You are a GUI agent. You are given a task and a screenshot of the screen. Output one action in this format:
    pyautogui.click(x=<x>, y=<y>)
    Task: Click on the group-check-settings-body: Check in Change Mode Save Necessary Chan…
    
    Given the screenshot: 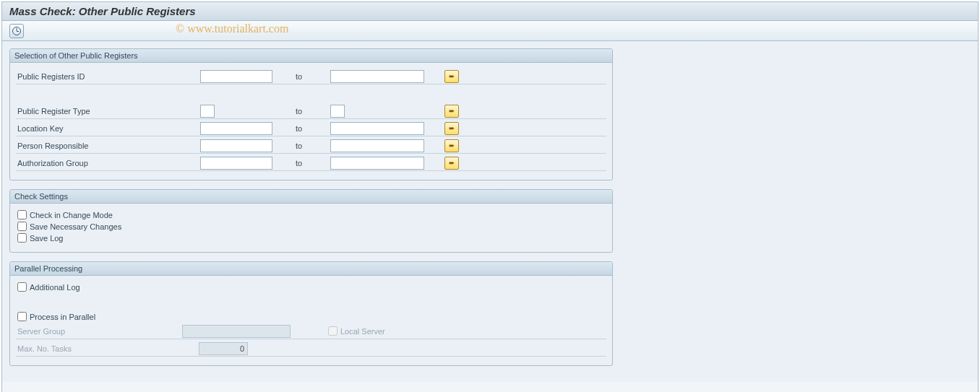 What is the action you would take?
    pyautogui.click(x=311, y=228)
    